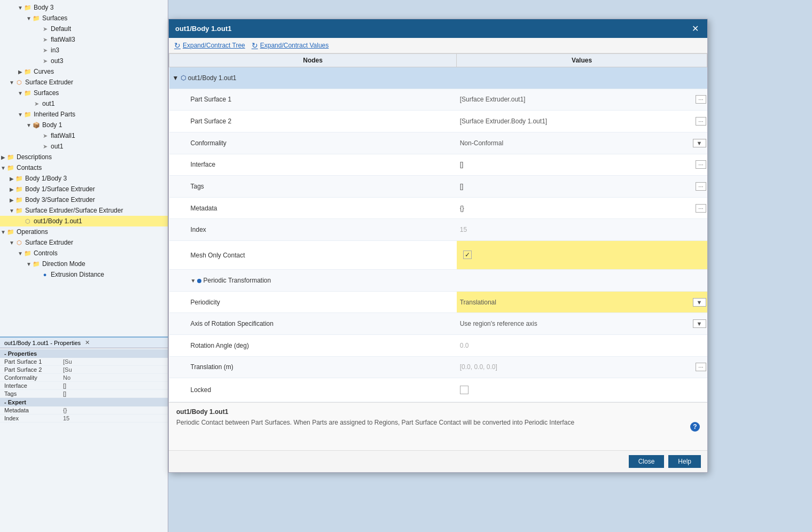 The height and width of the screenshot is (532, 812). What do you see at coordinates (84, 210) in the screenshot?
I see `tree-item: ▼📁Surface Extruder/Surface Extruder` at bounding box center [84, 210].